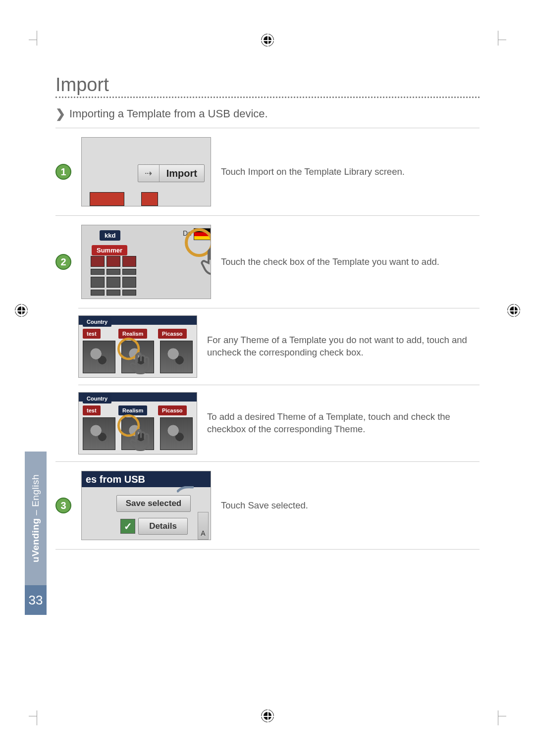 This screenshot has width=535, height=756. What do you see at coordinates (36, 491) in the screenshot?
I see `side-tab-lang: English` at bounding box center [36, 491].